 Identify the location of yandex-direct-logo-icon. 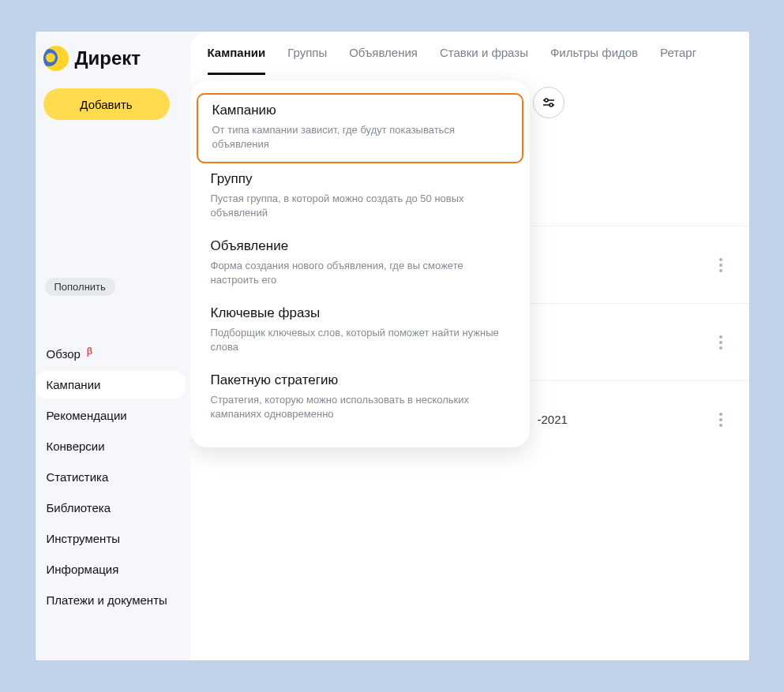
(56, 58).